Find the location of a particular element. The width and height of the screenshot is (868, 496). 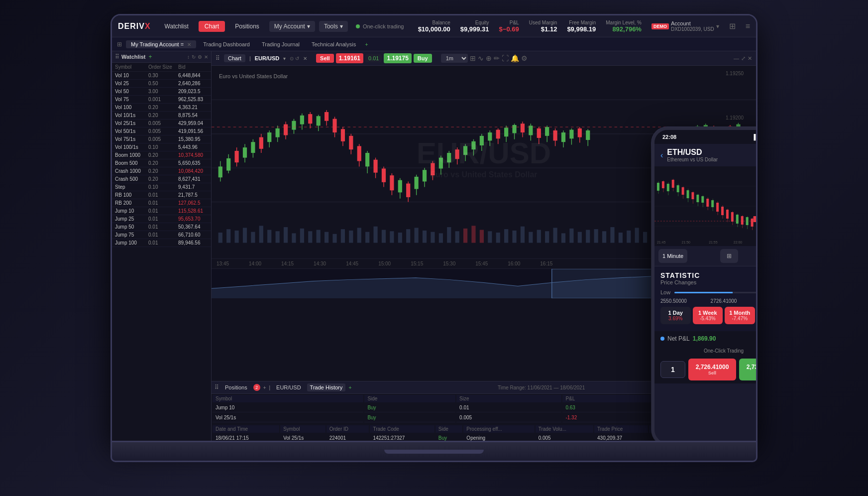

tab-eurusd: EUR/USD is located at coordinates (289, 387).